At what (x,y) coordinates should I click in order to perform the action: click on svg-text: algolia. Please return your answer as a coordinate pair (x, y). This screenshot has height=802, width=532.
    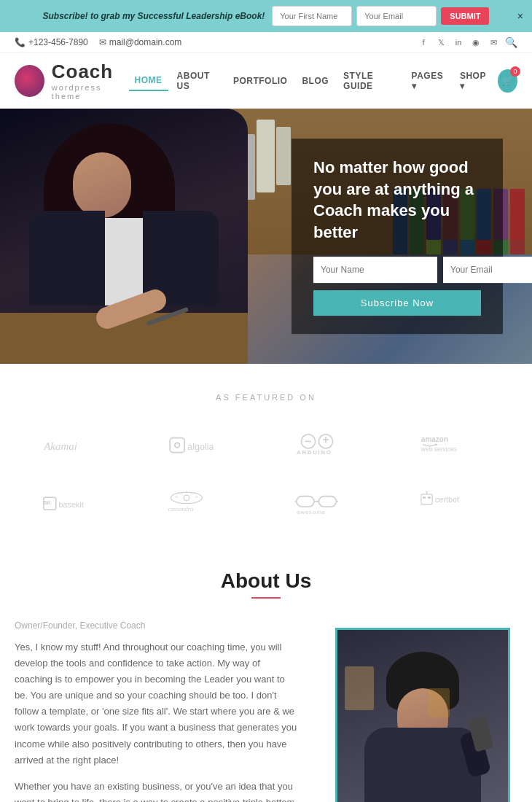
    Looking at the image, I should click on (200, 448).